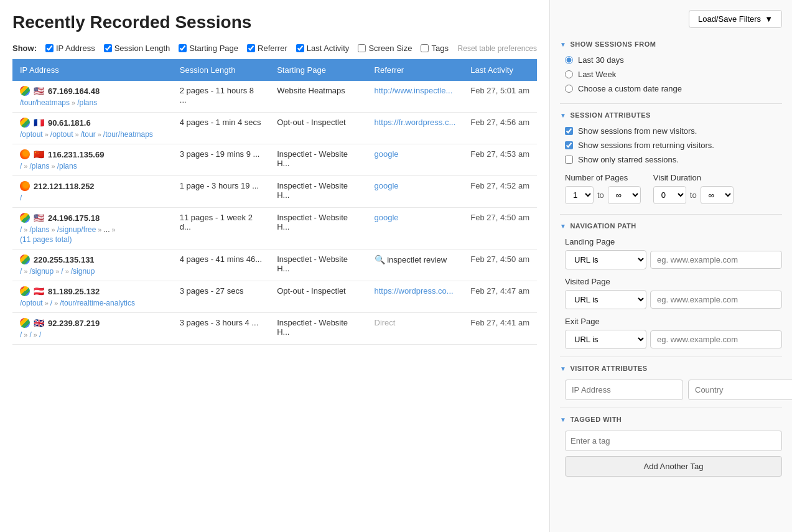 The width and height of the screenshot is (792, 532). What do you see at coordinates (108, 49) in the screenshot?
I see `session-length-checkbox-input` at bounding box center [108, 49].